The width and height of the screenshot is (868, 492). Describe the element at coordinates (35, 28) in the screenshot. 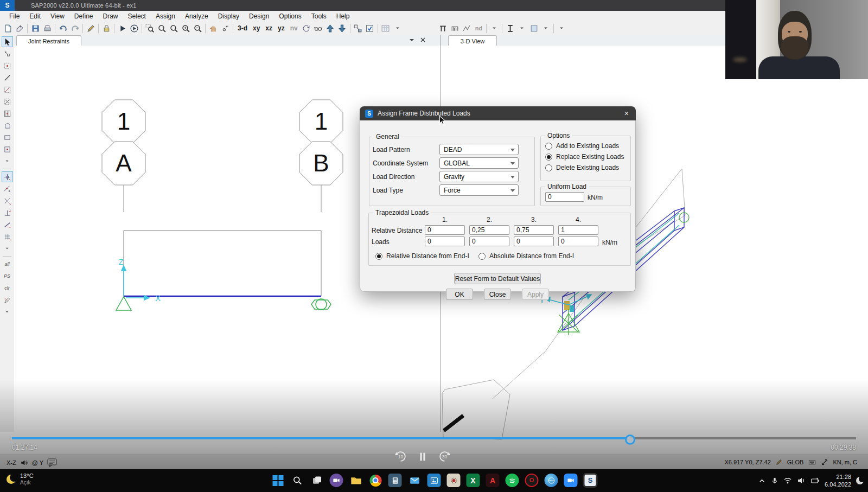

I see `save-icon` at that location.